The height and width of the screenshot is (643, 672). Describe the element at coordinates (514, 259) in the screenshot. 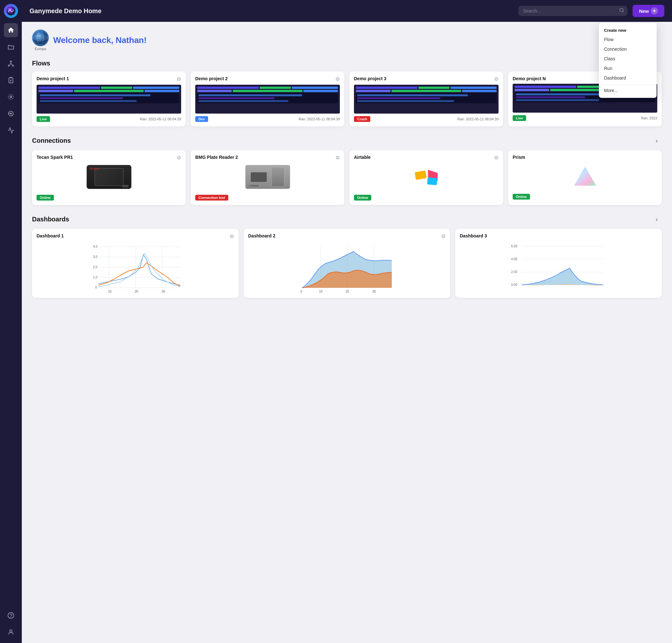

I see `svg-text: 4.00` at that location.